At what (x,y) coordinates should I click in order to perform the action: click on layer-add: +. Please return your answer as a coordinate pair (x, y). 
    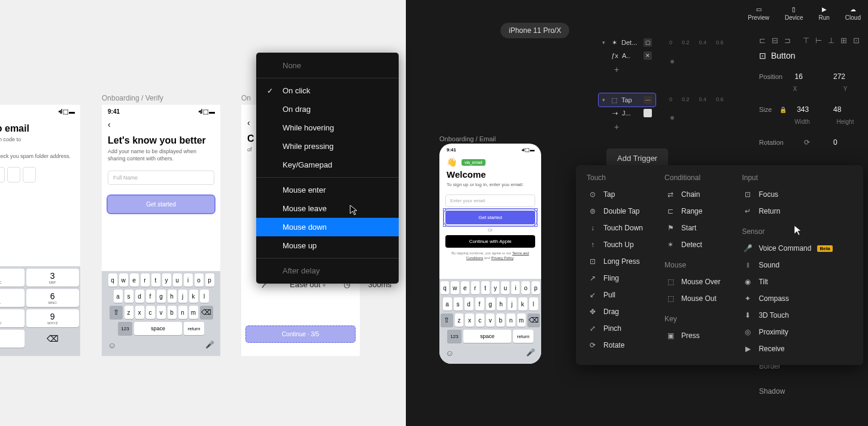
    Looking at the image, I should click on (627, 127).